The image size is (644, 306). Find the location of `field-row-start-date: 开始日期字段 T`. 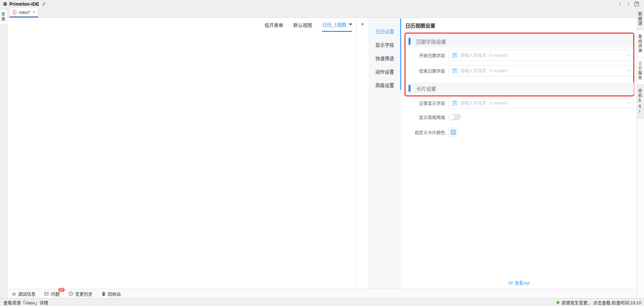

field-row-start-date: 开始日期字段 T is located at coordinates (520, 55).